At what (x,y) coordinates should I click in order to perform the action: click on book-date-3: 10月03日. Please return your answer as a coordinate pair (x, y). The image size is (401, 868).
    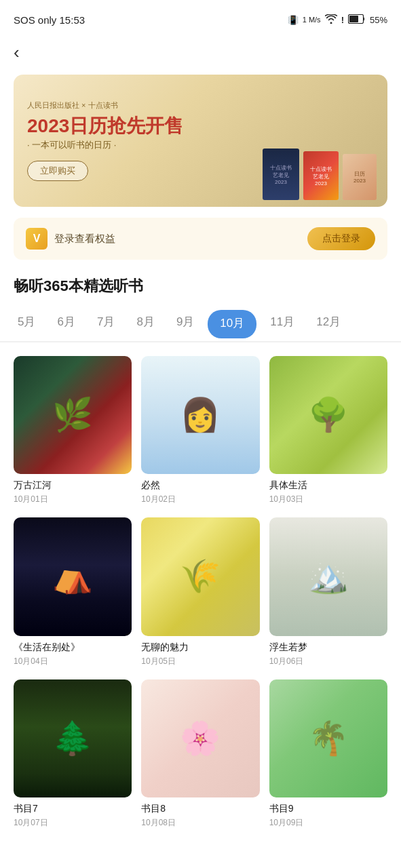
    Looking at the image, I should click on (328, 499).